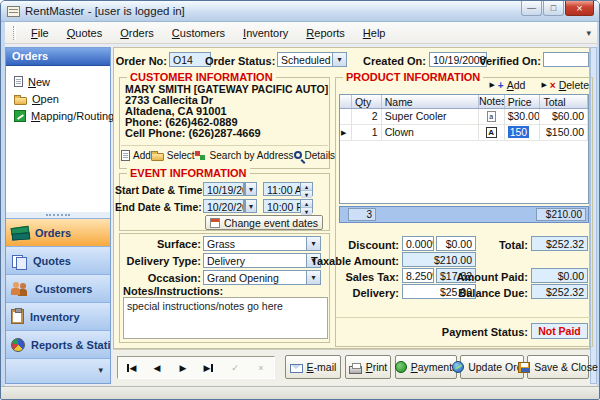 The height and width of the screenshot is (400, 600). I want to click on selected-text: 150, so click(519, 132).